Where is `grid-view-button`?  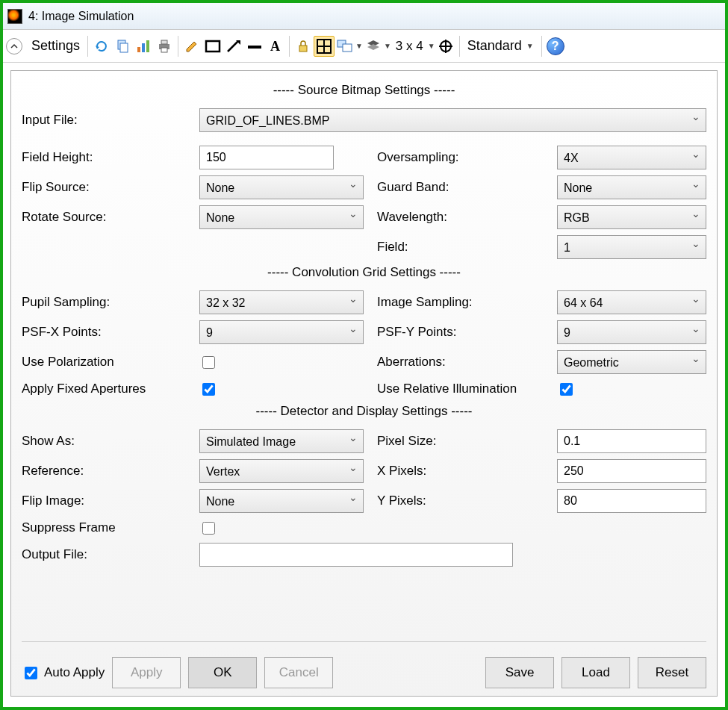
grid-view-button is located at coordinates (324, 46).